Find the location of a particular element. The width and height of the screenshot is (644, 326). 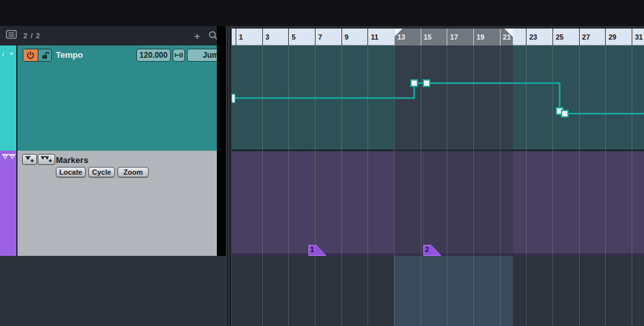

ruler-bar-number: 25 is located at coordinates (560, 37).